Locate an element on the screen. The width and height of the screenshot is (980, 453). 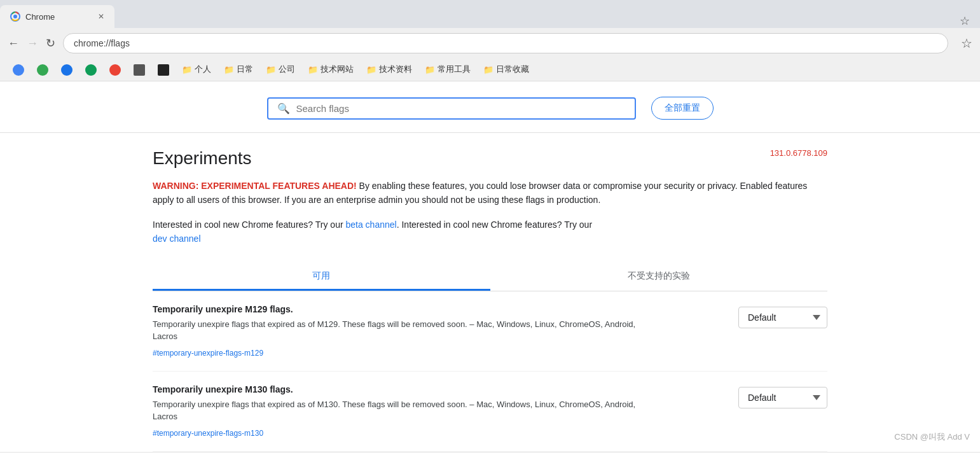
forward-button: → is located at coordinates (32, 43).